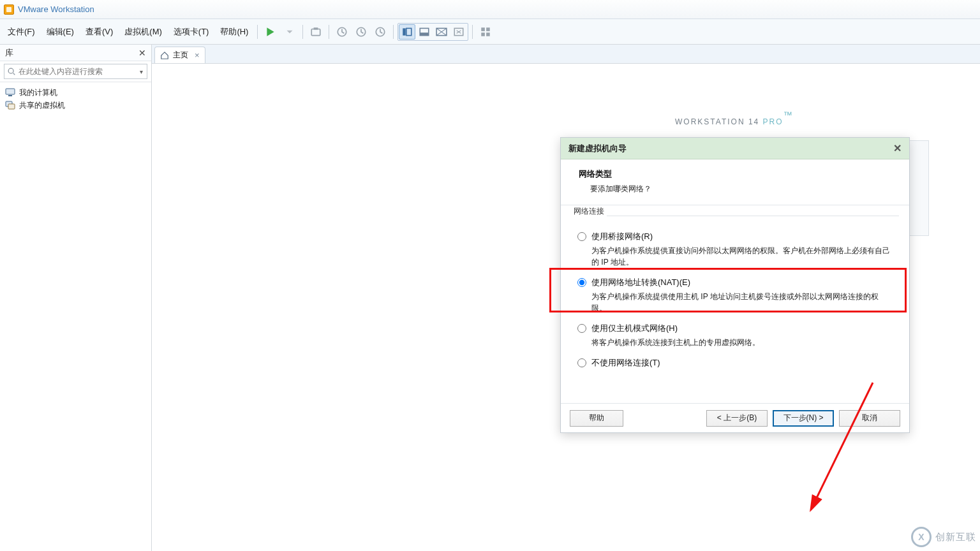 The width and height of the screenshot is (980, 551). What do you see at coordinates (582, 237) in the screenshot?
I see `radio-bridged` at bounding box center [582, 237].